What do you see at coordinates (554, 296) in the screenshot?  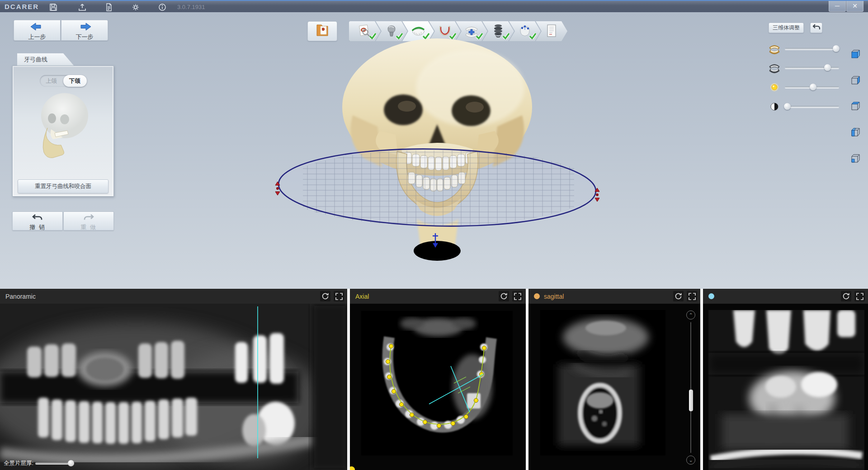 I see `sagittal-title: sagittal` at bounding box center [554, 296].